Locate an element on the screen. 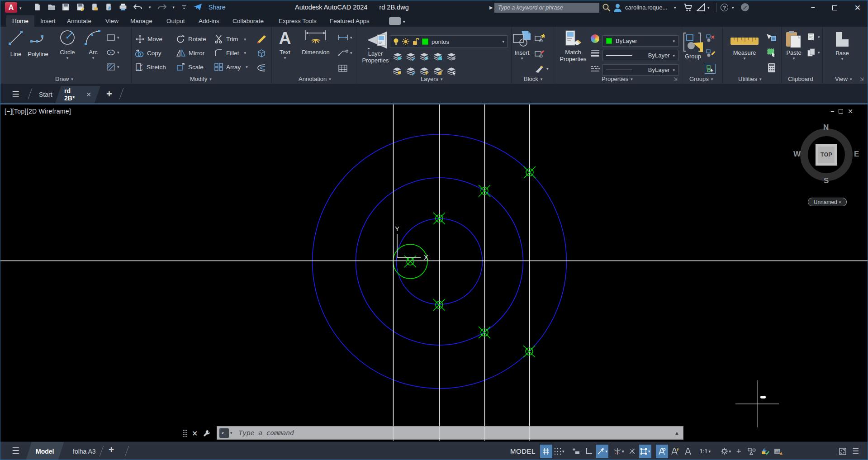 This screenshot has width=868, height=460. tab-annotate: Annotate is located at coordinates (79, 21).